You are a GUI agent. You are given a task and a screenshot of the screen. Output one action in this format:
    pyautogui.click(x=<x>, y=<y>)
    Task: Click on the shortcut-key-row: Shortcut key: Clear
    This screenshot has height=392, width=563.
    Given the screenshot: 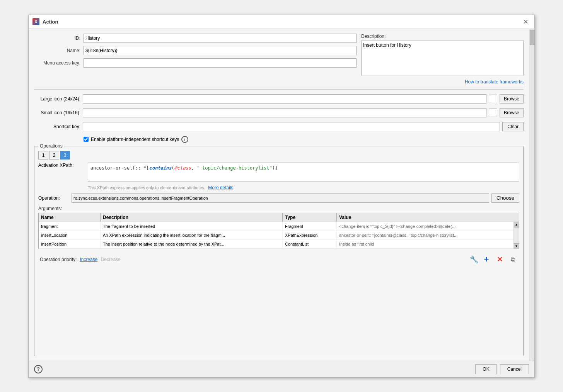 What is the action you would take?
    pyautogui.click(x=279, y=127)
    